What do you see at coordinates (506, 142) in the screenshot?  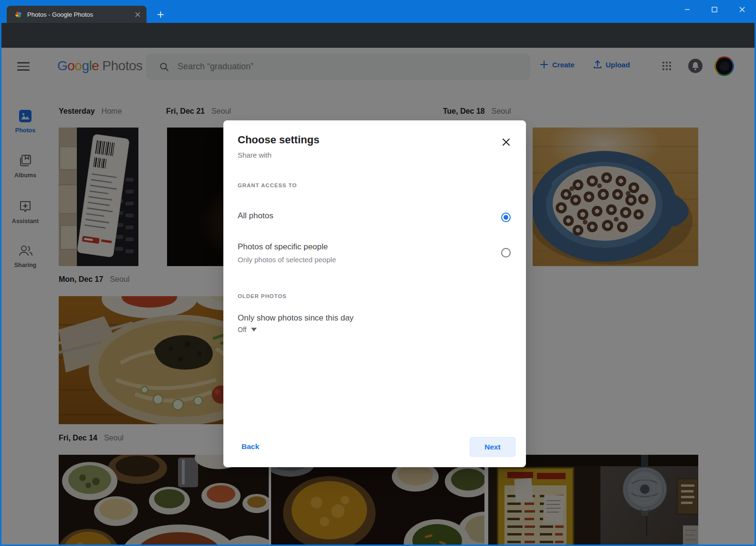 I see `dialog-close-icon` at bounding box center [506, 142].